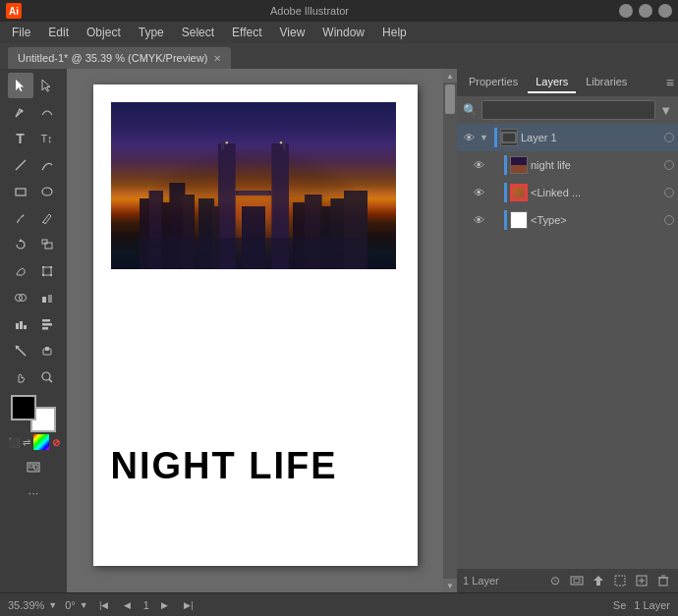 The image size is (678, 616). I want to click on filter-icon: ▼, so click(666, 110).